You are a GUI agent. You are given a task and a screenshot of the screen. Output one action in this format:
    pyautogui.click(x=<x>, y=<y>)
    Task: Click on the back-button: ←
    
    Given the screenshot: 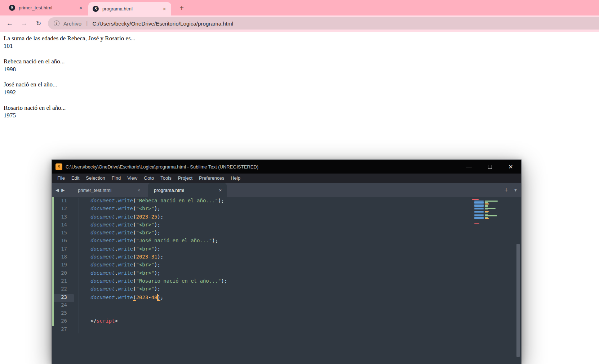 What is the action you would take?
    pyautogui.click(x=10, y=23)
    